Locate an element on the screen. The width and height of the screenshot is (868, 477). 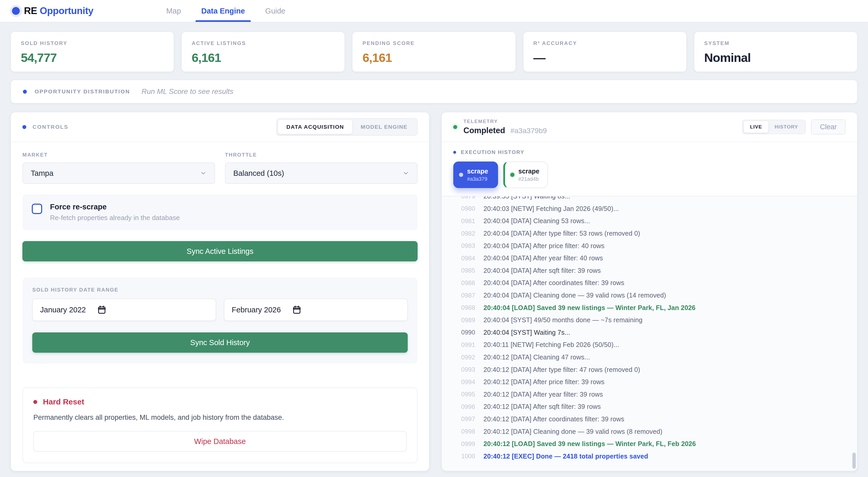
danger-dot-icon is located at coordinates (35, 402).